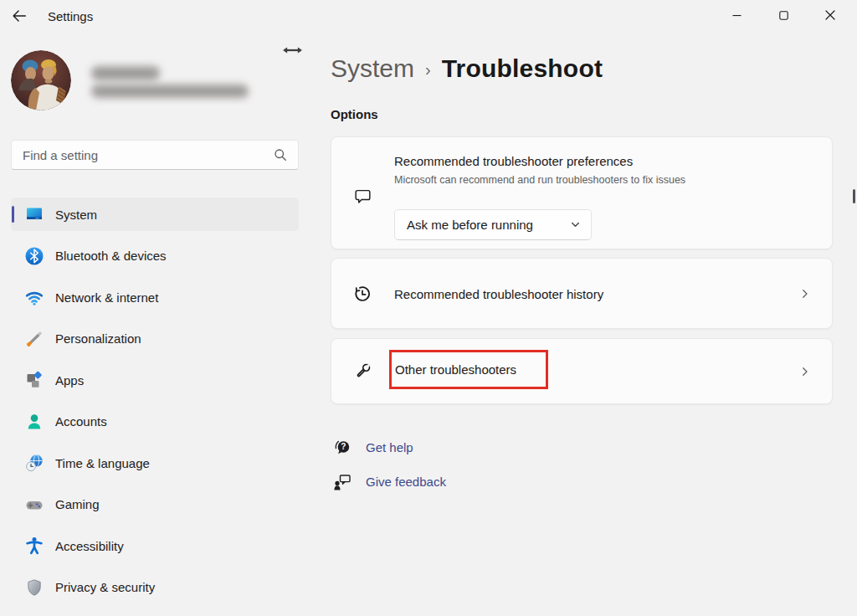  I want to click on search-box, so click(155, 155).